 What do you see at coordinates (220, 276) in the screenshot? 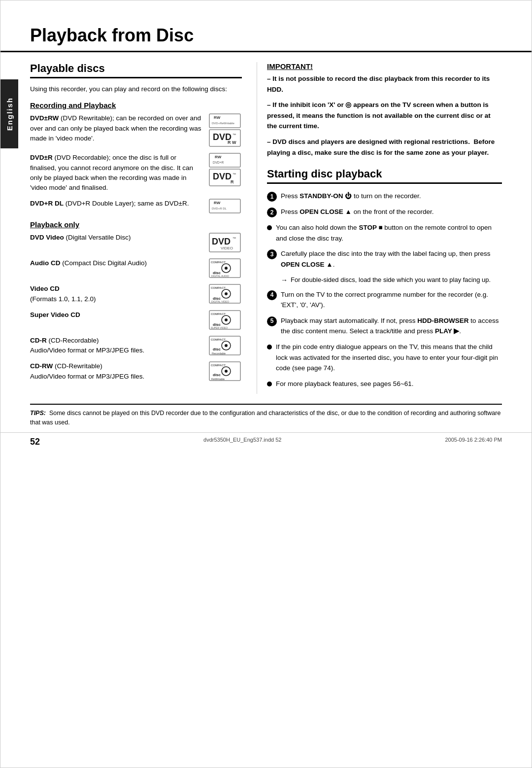
I see `svg-text: DIGITAL AUDIO` at bounding box center [220, 276].